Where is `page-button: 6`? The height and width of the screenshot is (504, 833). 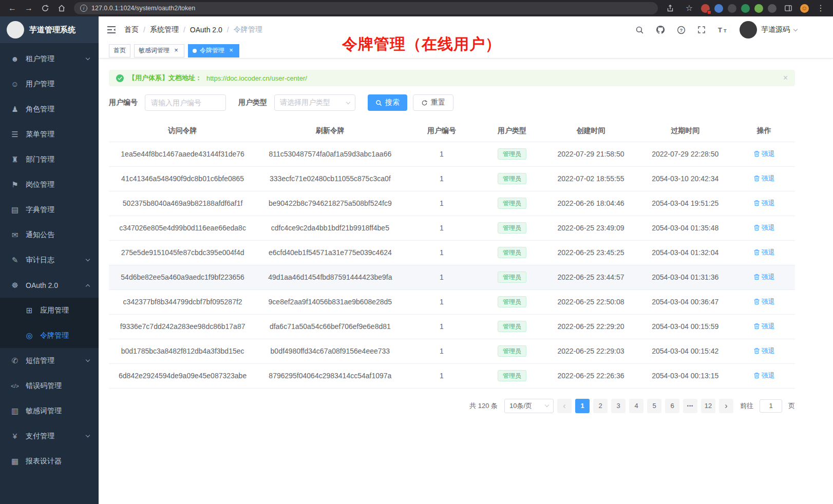
page-button: 6 is located at coordinates (672, 406).